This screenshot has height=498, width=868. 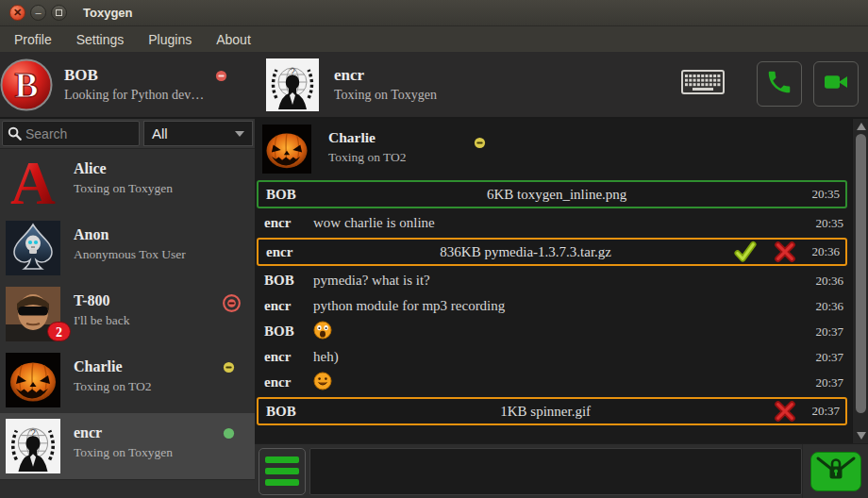 What do you see at coordinates (861, 436) in the screenshot?
I see `scroll-down-icon` at bounding box center [861, 436].